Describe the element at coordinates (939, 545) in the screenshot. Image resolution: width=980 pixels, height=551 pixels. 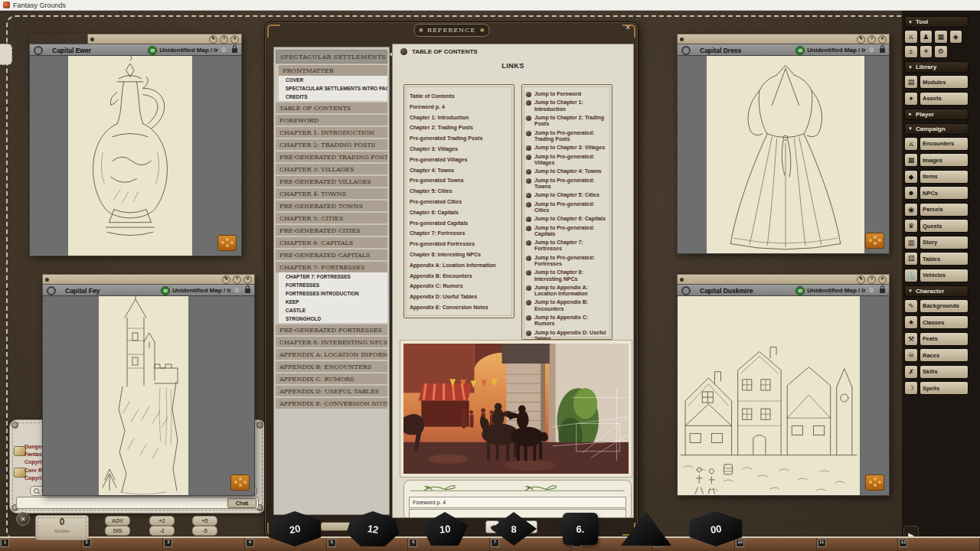
I see `hotbar-slot: 12` at that location.